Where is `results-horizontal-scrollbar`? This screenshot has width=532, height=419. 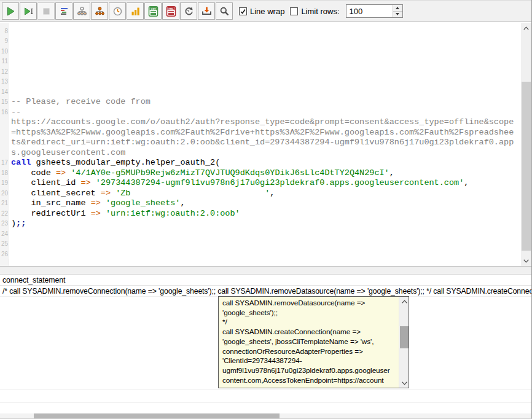
results-horizontal-scrollbar is located at coordinates (265, 416).